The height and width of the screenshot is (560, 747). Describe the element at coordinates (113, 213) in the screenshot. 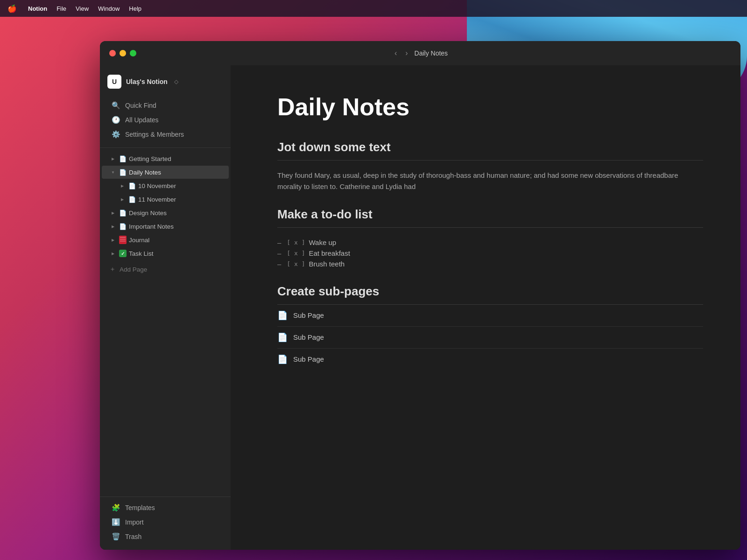

I see `collapse-arrow-design-icon: ▶` at that location.